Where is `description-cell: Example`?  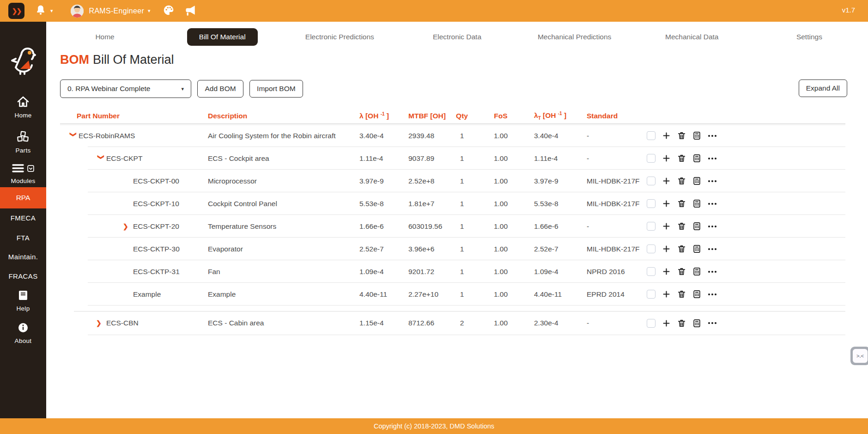 description-cell: Example is located at coordinates (270, 294).